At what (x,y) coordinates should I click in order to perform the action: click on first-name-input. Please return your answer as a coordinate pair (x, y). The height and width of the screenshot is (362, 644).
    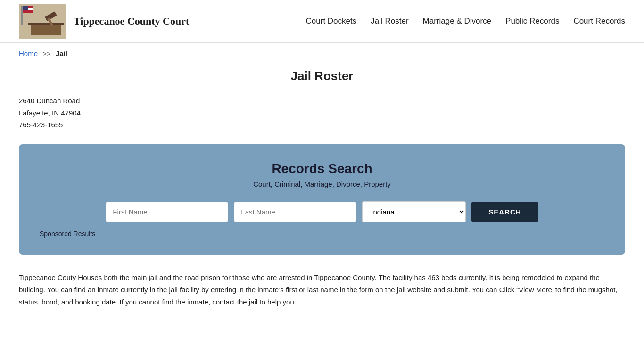
    Looking at the image, I should click on (167, 212).